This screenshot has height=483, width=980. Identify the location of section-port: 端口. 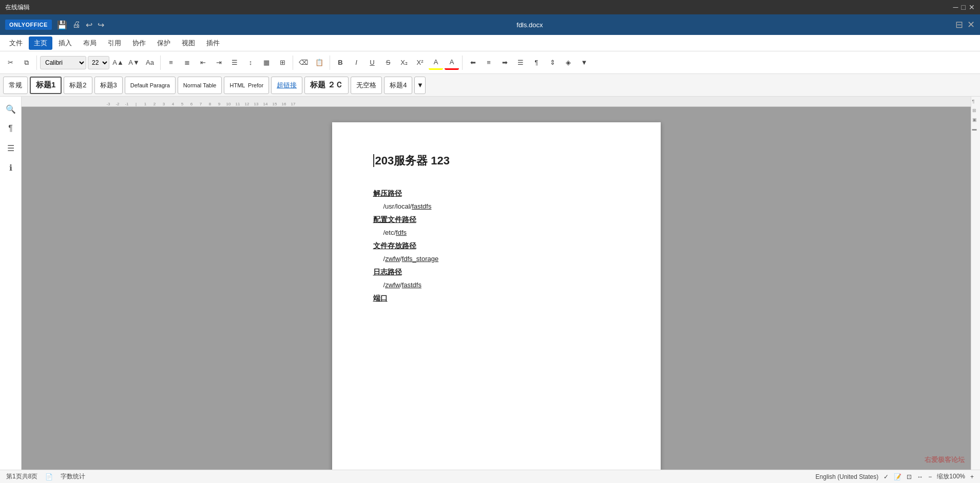
(499, 299).